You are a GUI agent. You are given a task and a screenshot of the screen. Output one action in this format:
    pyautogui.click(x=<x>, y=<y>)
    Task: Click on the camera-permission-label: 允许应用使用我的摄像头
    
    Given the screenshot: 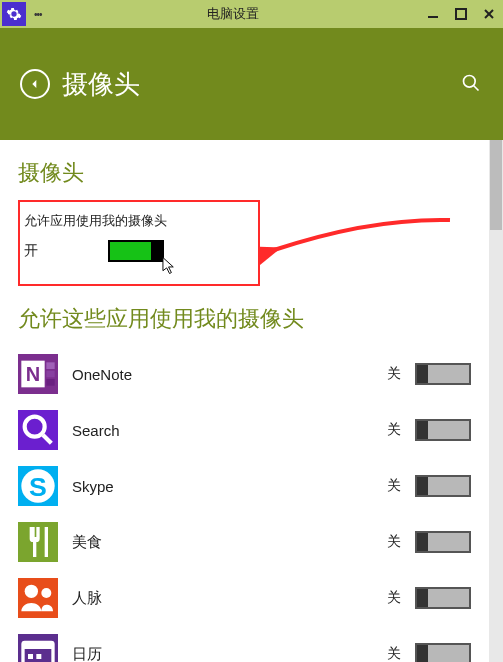 What is the action you would take?
    pyautogui.click(x=135, y=221)
    